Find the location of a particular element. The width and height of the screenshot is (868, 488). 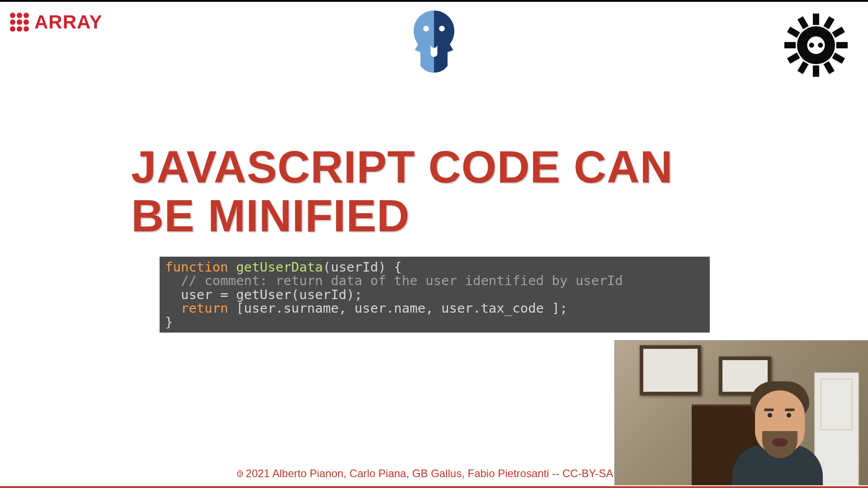

code-body-4: [user.surname, user.name, user.tax_code … is located at coordinates (398, 308).